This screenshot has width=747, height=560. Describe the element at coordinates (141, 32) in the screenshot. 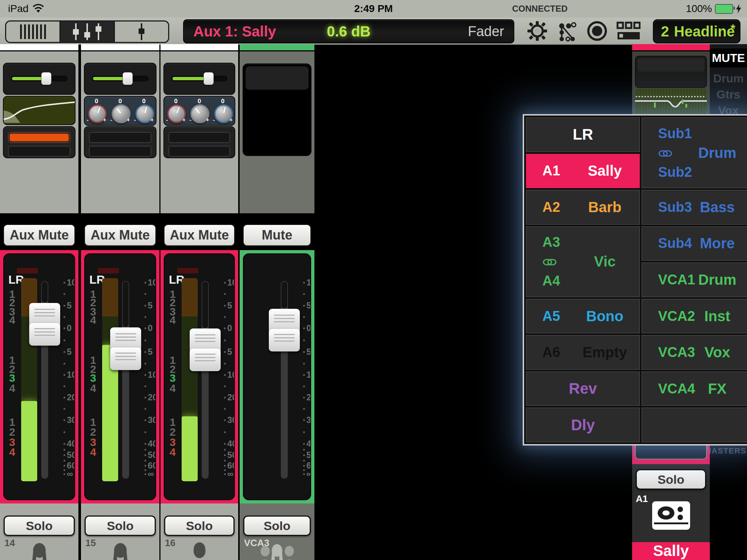

I see `tab-channel-view` at that location.